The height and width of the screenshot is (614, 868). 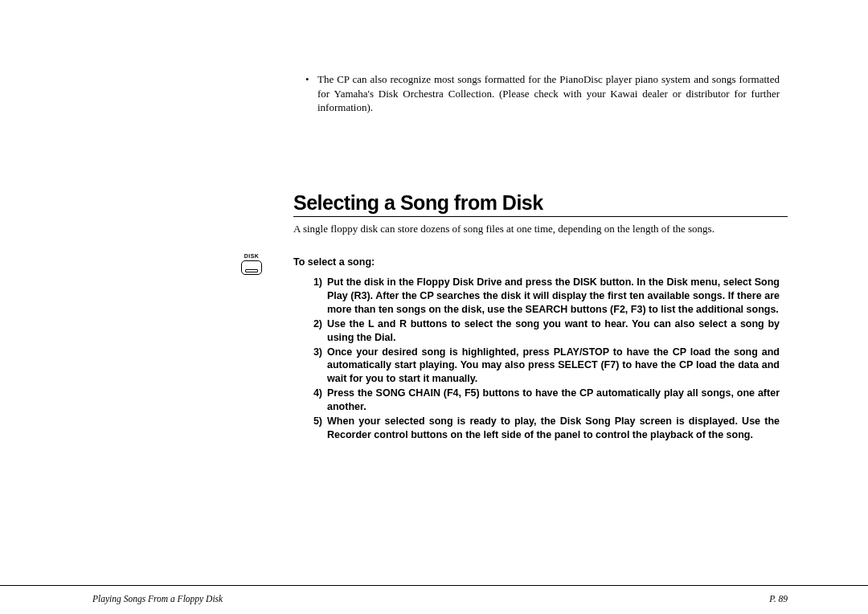 I want to click on step-number: 1), so click(x=318, y=296).